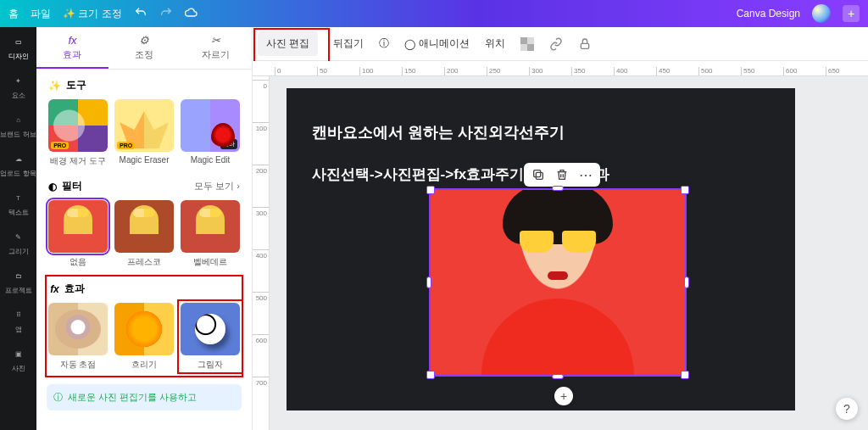 Image resolution: width=868 pixels, height=430 pixels. What do you see at coordinates (558, 282) in the screenshot?
I see `selected-image` at bounding box center [558, 282].